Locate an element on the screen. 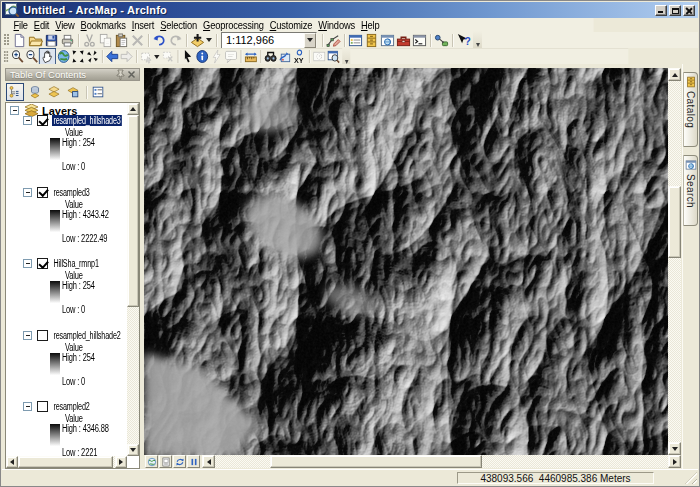  list-visibility-icon is located at coordinates (54, 92).